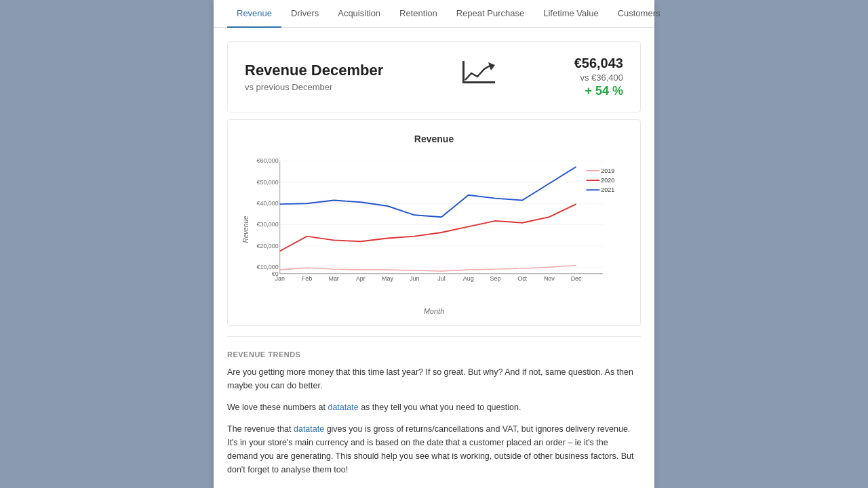 Image resolution: width=868 pixels, height=488 pixels. I want to click on section-divider, so click(434, 336).